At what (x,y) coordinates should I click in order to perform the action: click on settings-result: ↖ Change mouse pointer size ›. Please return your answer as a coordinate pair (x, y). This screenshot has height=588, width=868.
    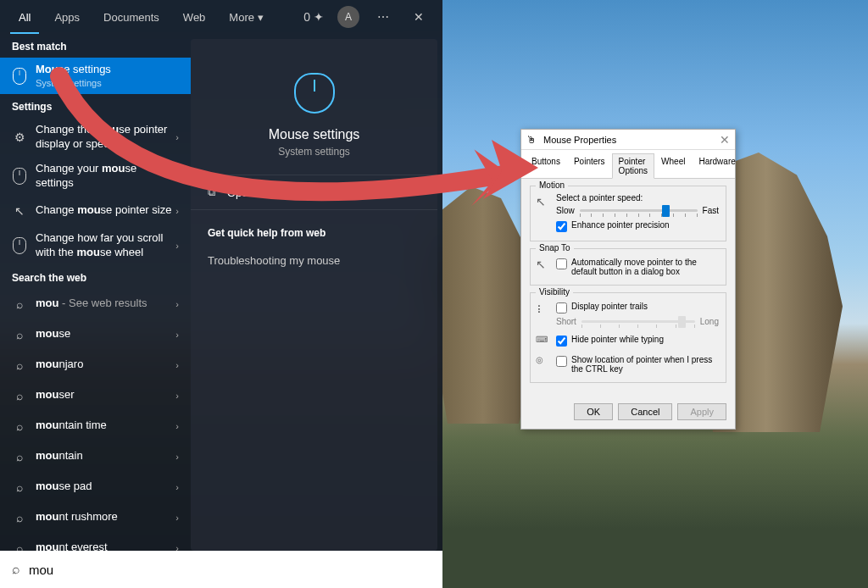
    Looking at the image, I should click on (95, 211).